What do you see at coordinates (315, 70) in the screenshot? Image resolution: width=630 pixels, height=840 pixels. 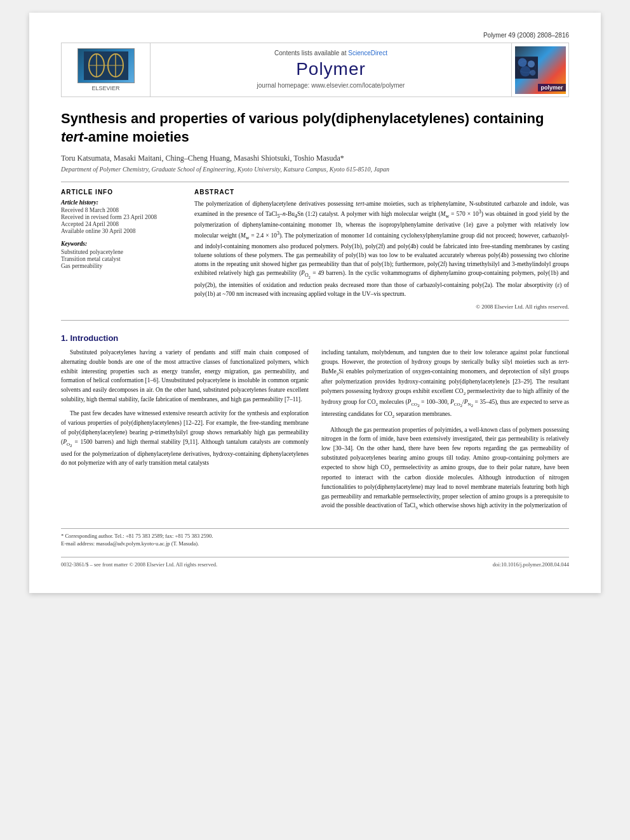 I see `journal-banner: ELSEVIER Contents lists available at Sci…` at bounding box center [315, 70].